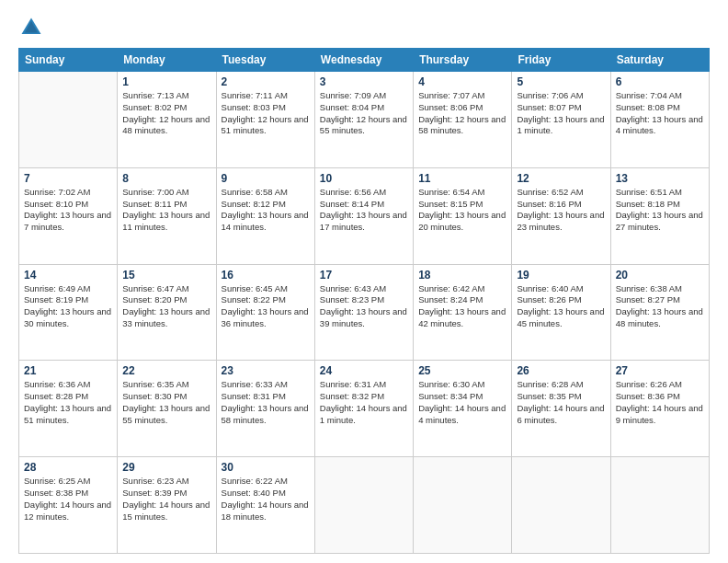  I want to click on day-number: 30, so click(266, 467).